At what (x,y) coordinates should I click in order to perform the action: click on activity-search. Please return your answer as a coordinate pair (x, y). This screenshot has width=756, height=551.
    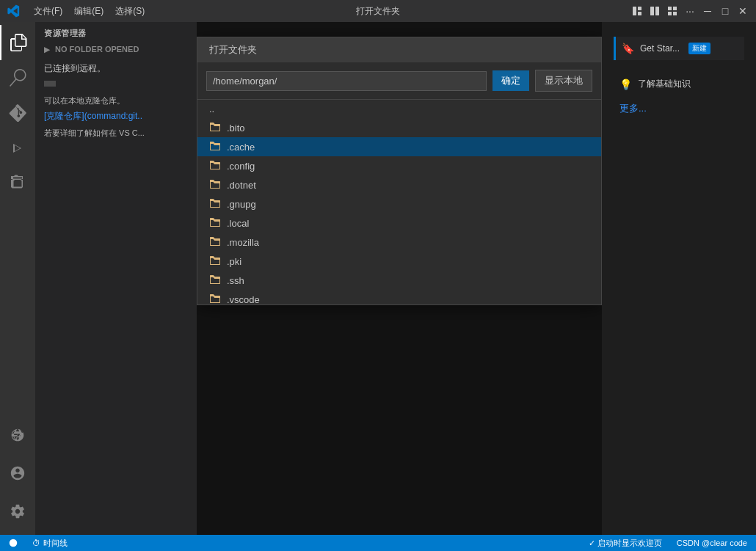
    Looking at the image, I should click on (18, 78).